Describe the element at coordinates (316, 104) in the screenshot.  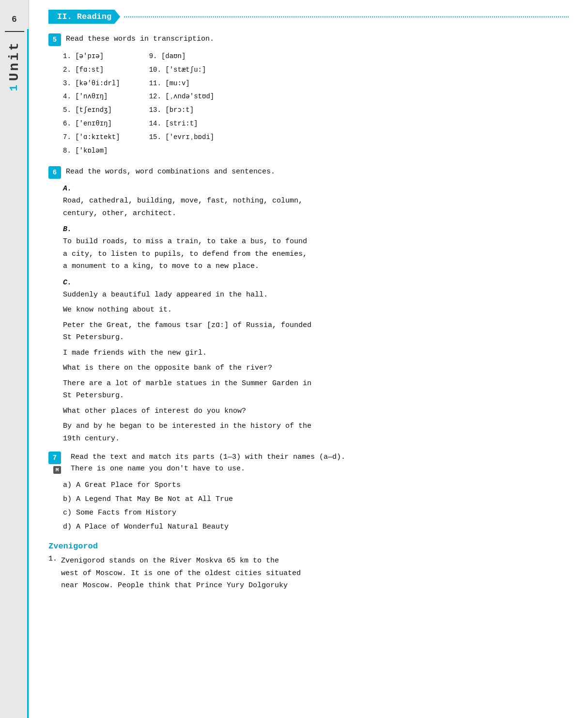
I see `transcription-section: 1. [ə'pɪə] 2. [fɑ:st] 3. [kə'θi:drl] 4. …` at that location.